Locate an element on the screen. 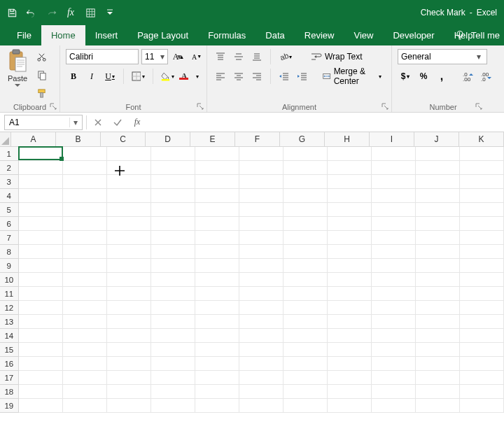 Image resolution: width=504 pixels, height=424 pixels. row-header: 3 is located at coordinates (10, 182).